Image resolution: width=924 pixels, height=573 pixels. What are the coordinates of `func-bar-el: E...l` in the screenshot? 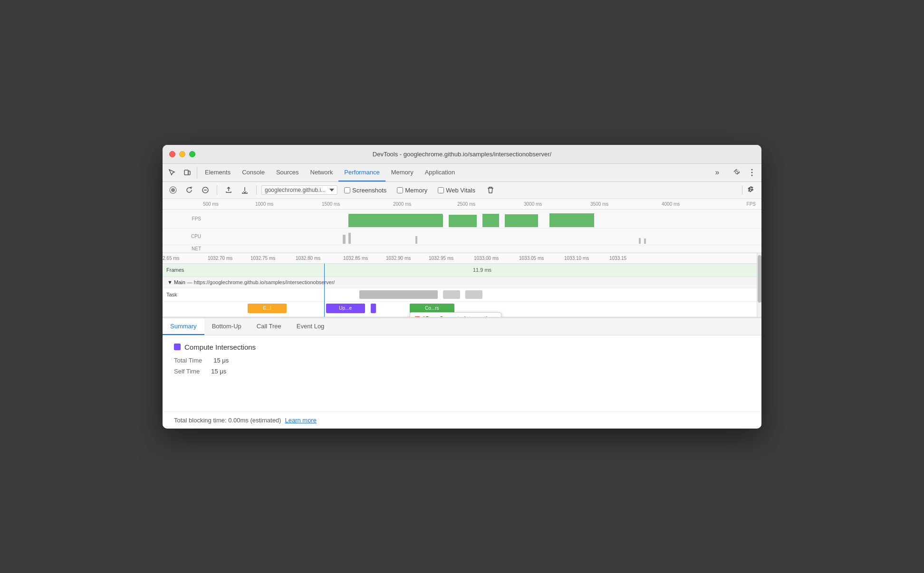 It's located at (267, 308).